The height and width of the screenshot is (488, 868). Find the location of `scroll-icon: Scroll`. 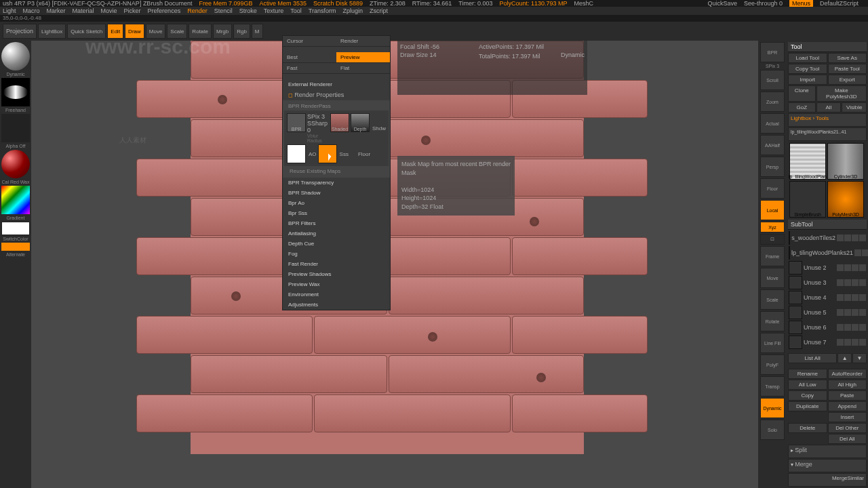

scroll-icon: Scroll is located at coordinates (772, 80).